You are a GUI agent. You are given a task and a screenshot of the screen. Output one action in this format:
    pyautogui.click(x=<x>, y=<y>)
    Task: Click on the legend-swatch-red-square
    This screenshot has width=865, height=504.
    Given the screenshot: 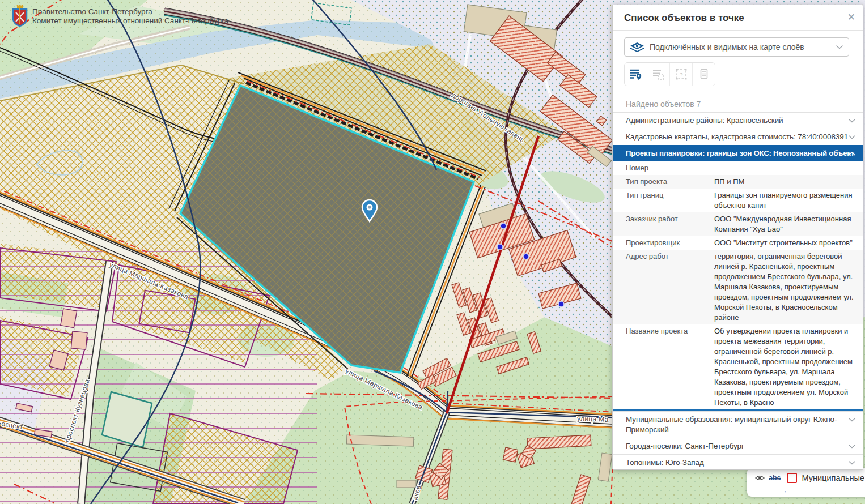 What is the action you would take?
    pyautogui.click(x=792, y=478)
    